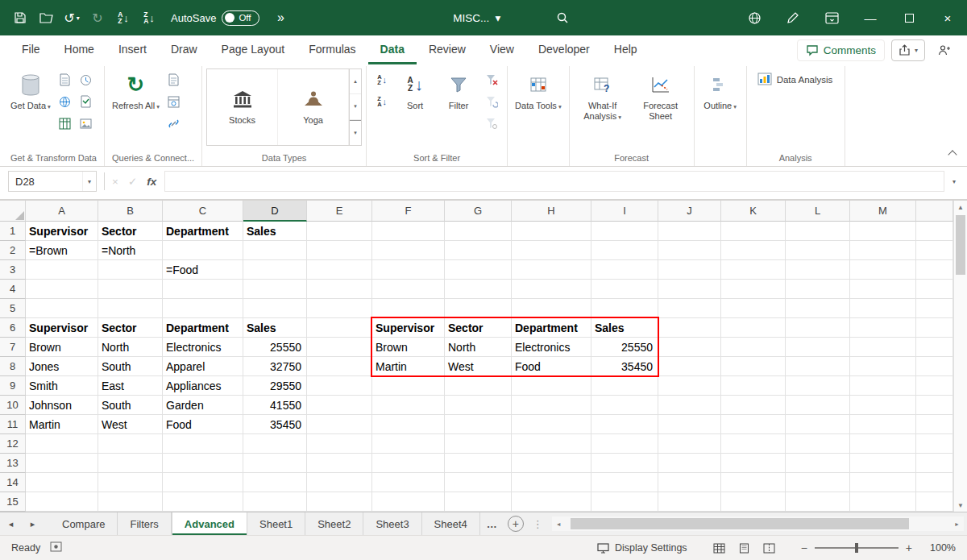 The height and width of the screenshot is (560, 967). Describe the element at coordinates (131, 386) in the screenshot. I see `cell-B9: East` at that location.